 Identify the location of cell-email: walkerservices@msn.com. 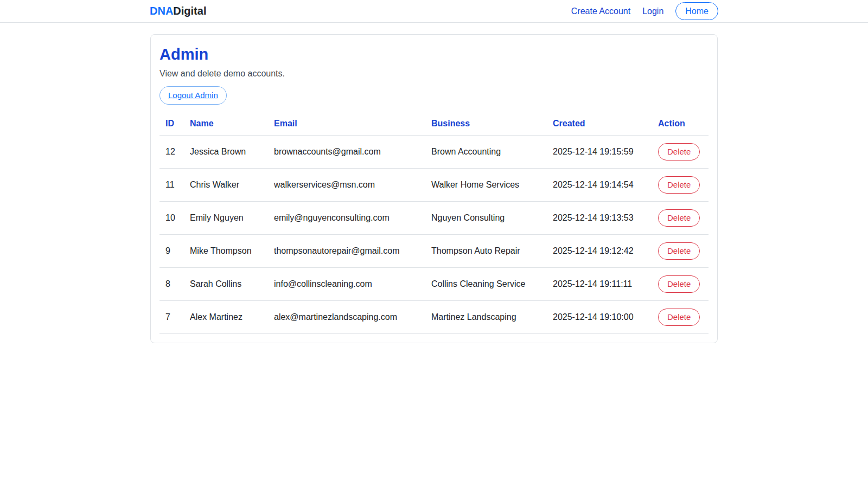
(347, 185).